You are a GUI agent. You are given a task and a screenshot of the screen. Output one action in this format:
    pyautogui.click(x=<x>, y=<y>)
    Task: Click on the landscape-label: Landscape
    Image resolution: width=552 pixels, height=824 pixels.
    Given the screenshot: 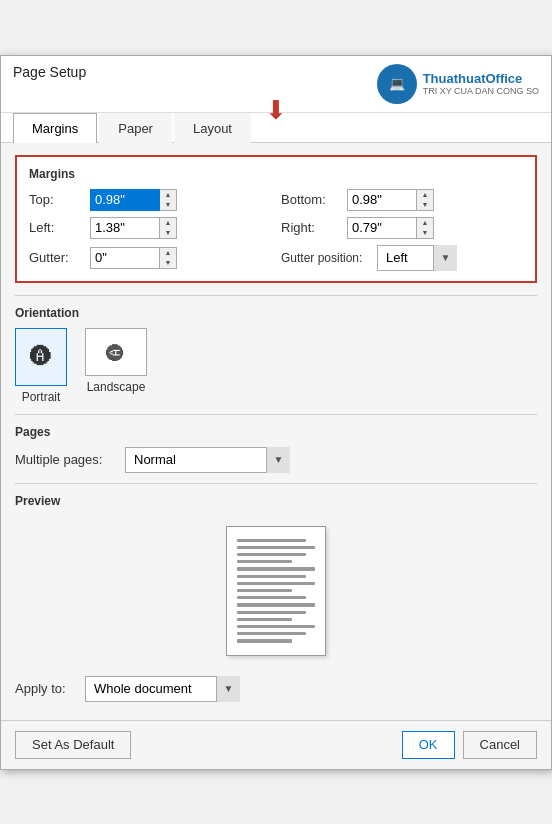 What is the action you would take?
    pyautogui.click(x=116, y=387)
    